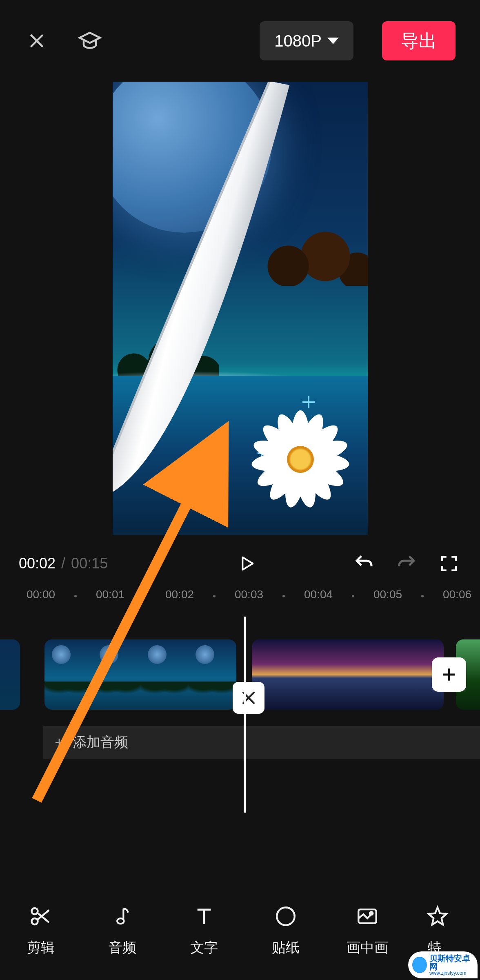 Image resolution: width=480 pixels, height=980 pixels. What do you see at coordinates (286, 948) in the screenshot?
I see `tool-label: 贴纸` at bounding box center [286, 948].